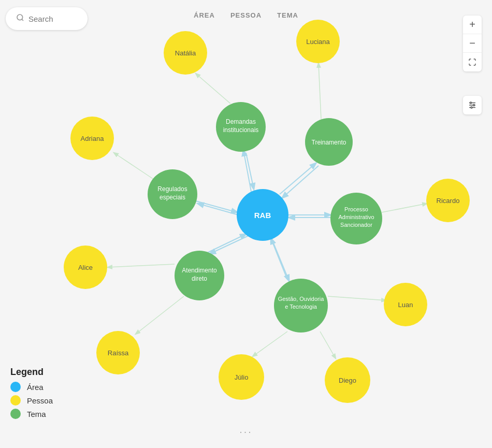 The height and width of the screenshot is (448, 492). What do you see at coordinates (241, 377) in the screenshot?
I see `label-julio: Júlio` at bounding box center [241, 377].